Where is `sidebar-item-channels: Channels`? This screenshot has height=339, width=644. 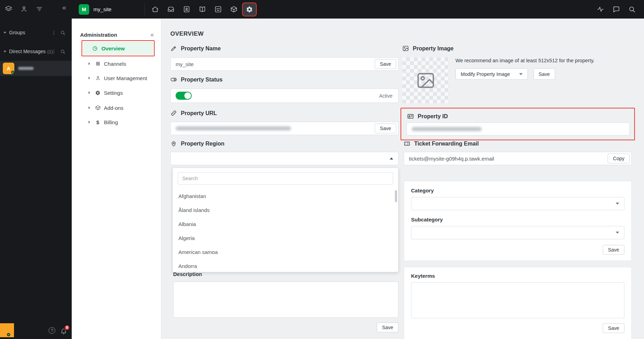 sidebar-item-channels: Channels is located at coordinates (116, 64).